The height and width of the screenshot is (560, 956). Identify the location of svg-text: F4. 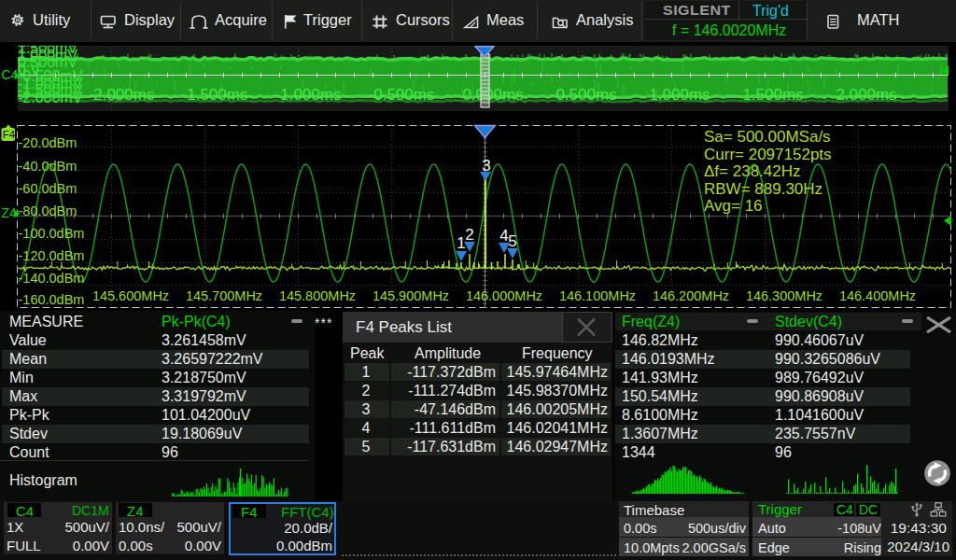
(9, 134).